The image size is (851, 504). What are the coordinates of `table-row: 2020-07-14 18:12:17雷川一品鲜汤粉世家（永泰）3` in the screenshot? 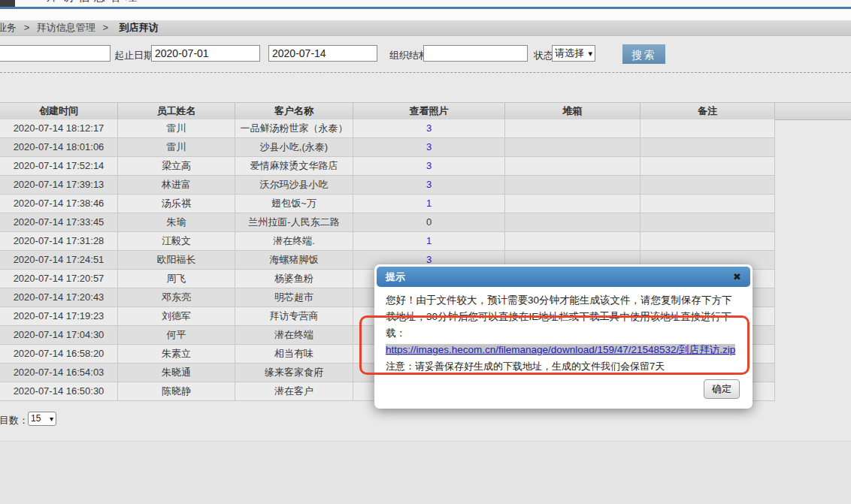 It's located at (388, 129).